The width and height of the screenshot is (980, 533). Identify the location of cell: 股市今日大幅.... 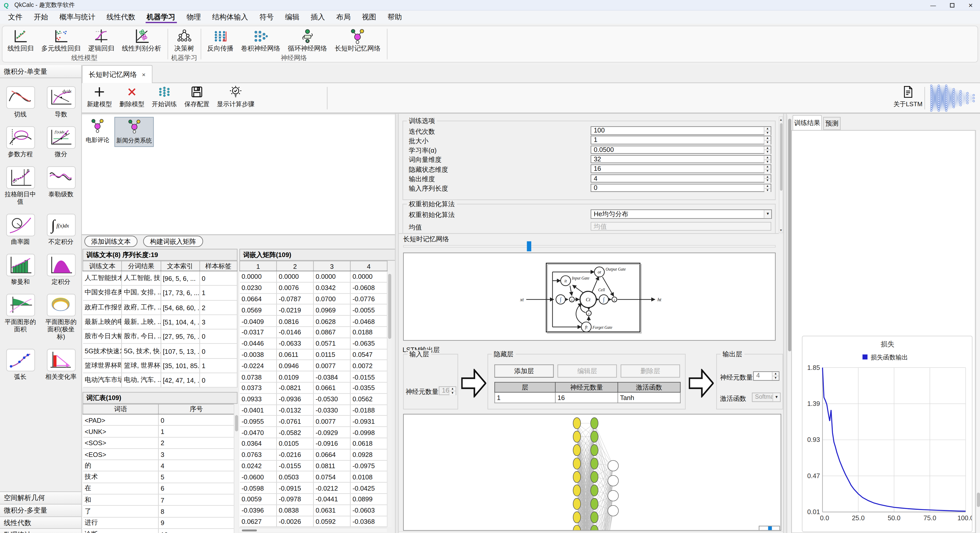
(102, 337).